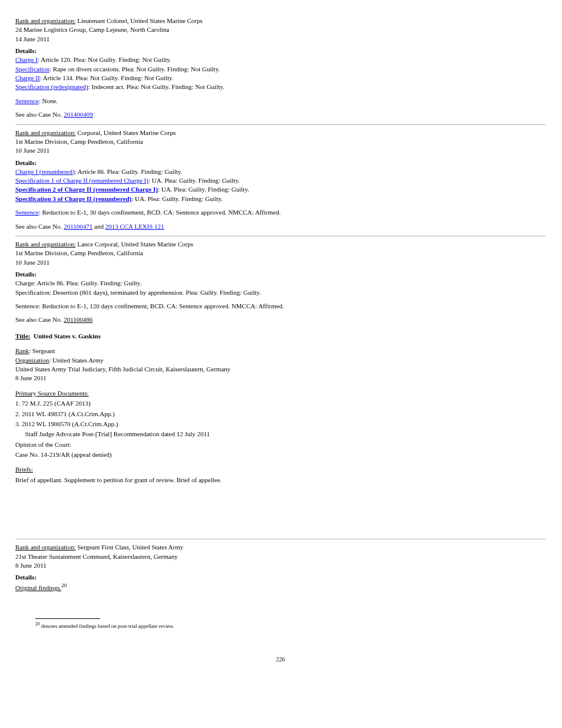 This screenshot has height=728, width=562. What do you see at coordinates (280, 180) in the screenshot?
I see `case-section-2: Rank and organization: Corporal, United …` at bounding box center [280, 180].